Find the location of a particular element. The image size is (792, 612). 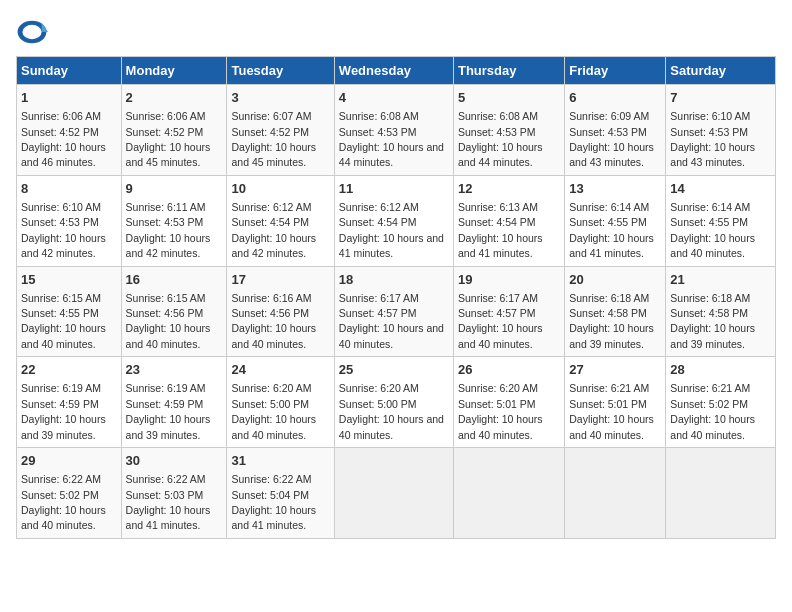

day-cell-16: 16Sunrise: 6:15 AMSunset: 4:56 PMDayligh… is located at coordinates (174, 312).